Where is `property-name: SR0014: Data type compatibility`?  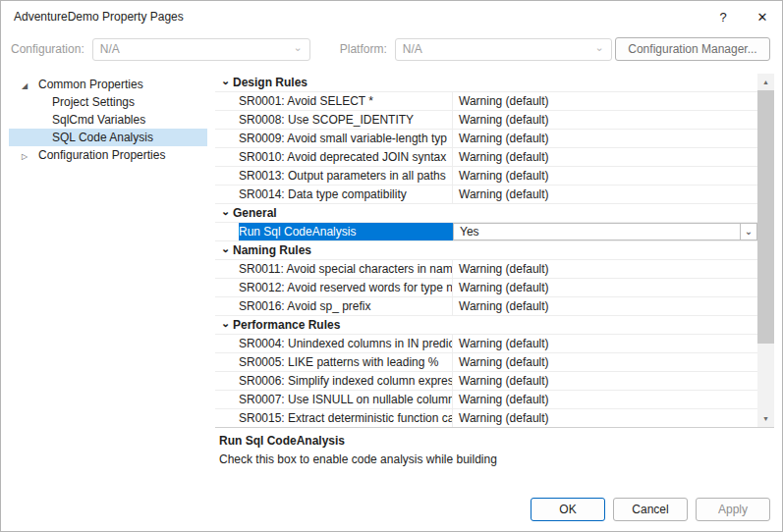 property-name: SR0014: Data type compatibility is located at coordinates (346, 194).